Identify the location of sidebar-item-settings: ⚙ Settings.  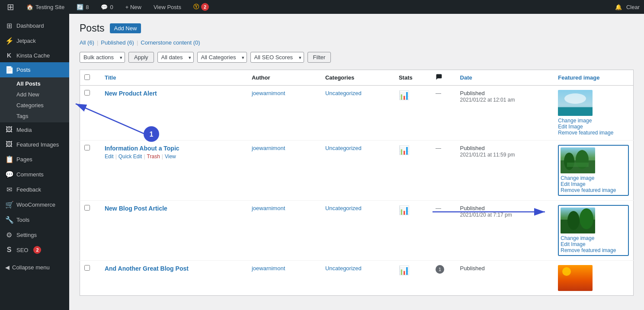
(35, 235).